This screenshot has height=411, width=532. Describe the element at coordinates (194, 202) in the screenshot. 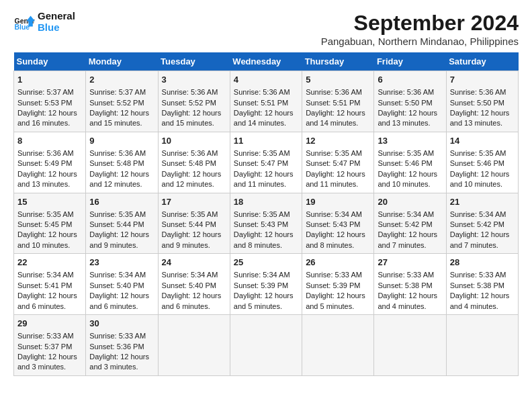

I see `day-number: 17` at that location.